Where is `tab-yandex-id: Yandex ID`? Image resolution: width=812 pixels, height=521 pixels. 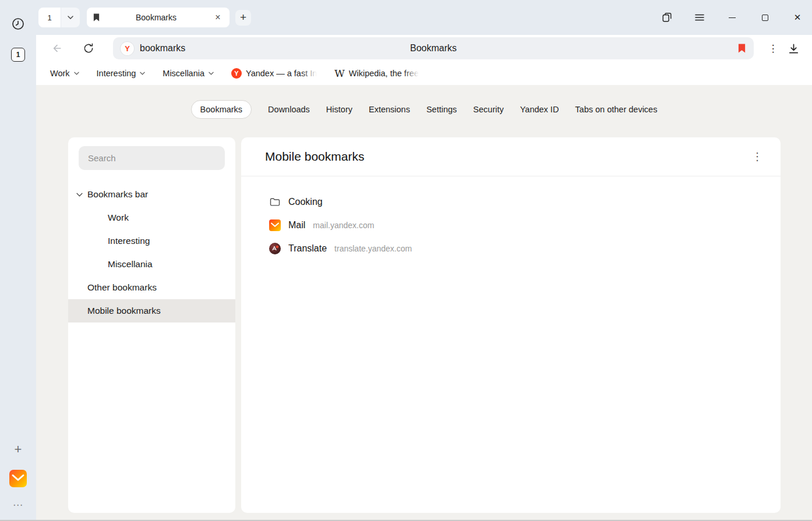 tab-yandex-id: Yandex ID is located at coordinates (539, 109).